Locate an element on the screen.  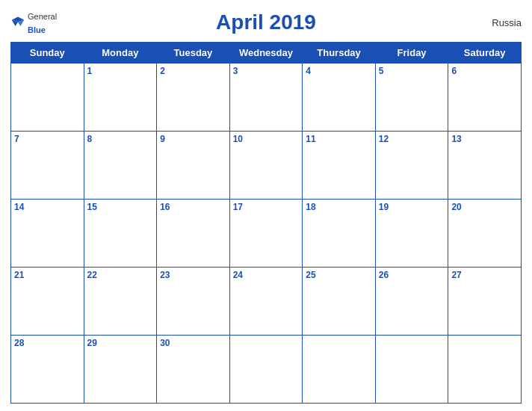
date-number: 13 is located at coordinates (484, 139).